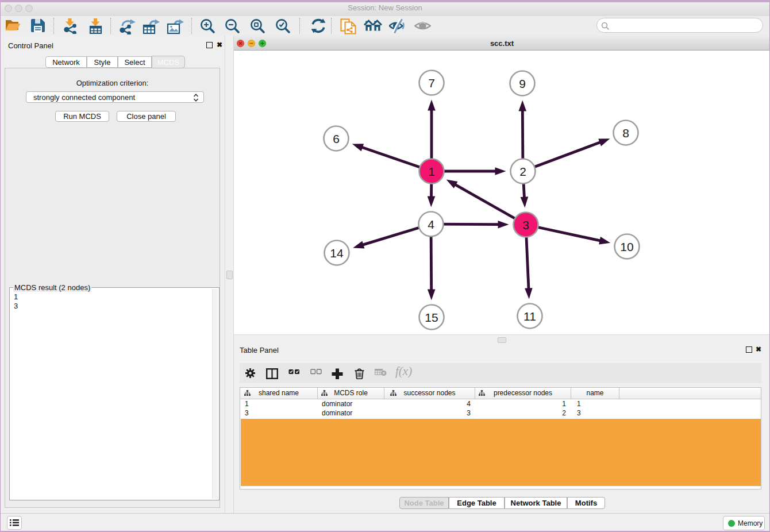 The width and height of the screenshot is (770, 532). What do you see at coordinates (337, 253) in the screenshot?
I see `svg-text: 14` at bounding box center [337, 253].